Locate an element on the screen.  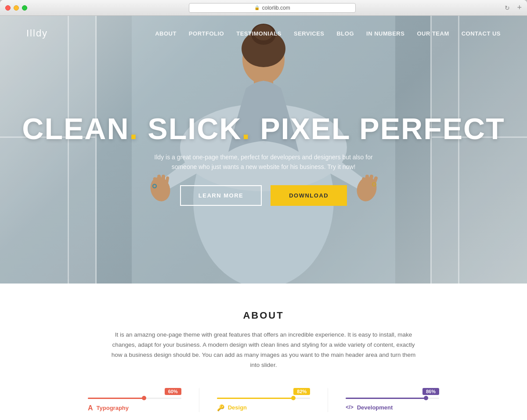
skill-development-label: </> Development is located at coordinates (393, 407).